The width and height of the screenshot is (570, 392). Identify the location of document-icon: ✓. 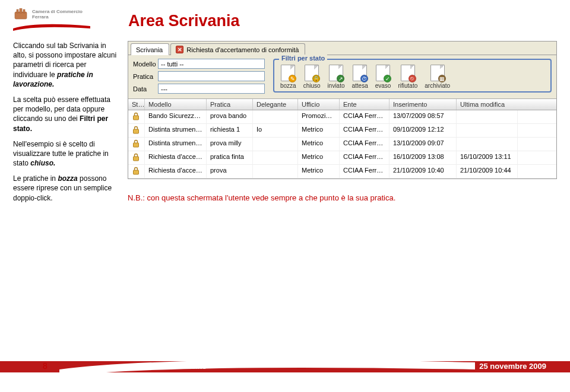
(383, 73).